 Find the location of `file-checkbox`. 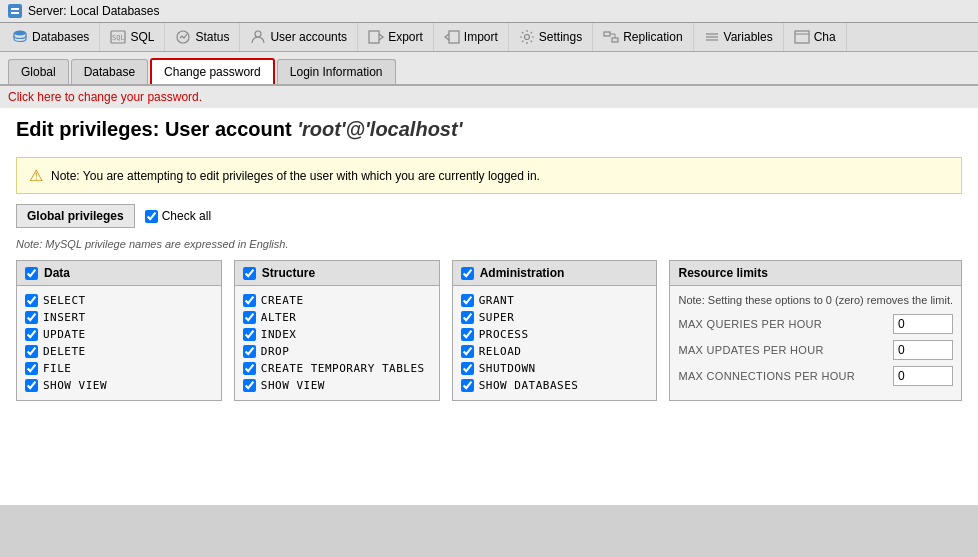

file-checkbox is located at coordinates (32, 368).